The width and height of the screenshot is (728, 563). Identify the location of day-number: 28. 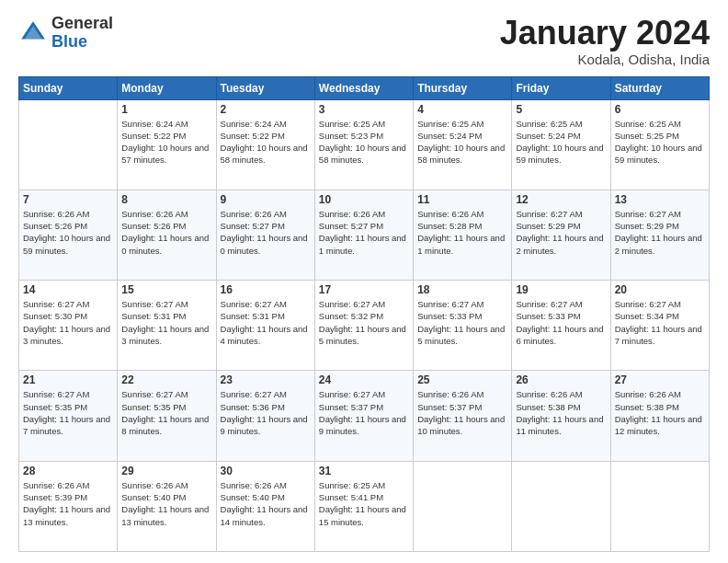
(68, 471).